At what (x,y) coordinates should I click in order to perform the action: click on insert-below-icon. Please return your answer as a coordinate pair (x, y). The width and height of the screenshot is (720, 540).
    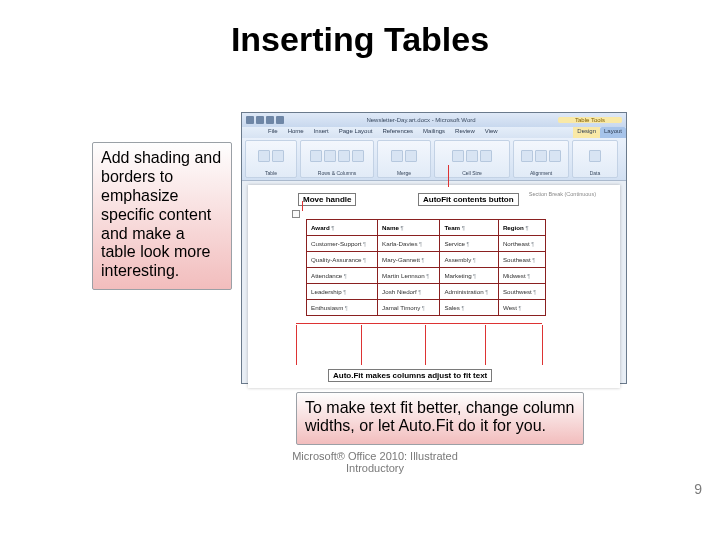
    Looking at the image, I should click on (344, 156).